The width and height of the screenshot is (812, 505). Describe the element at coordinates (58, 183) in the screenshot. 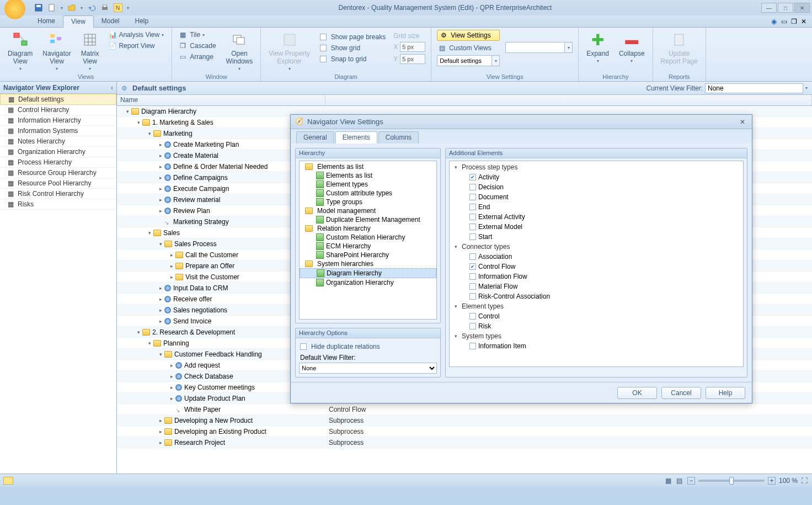

I see `nav-item: ▦Resource Pool Hierarchy` at that location.